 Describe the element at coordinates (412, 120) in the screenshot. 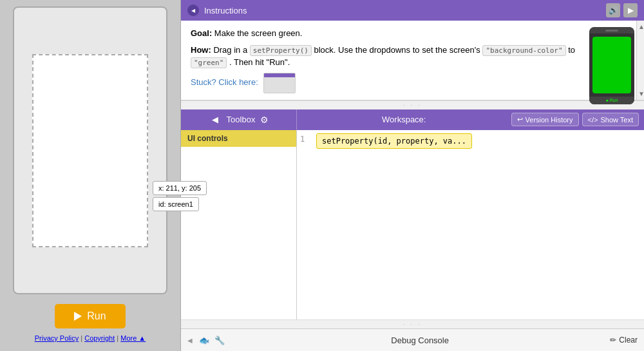

I see `workspace-toolbar: ◀ Toolbox ⚙ Workspace: ↩ Version History…` at that location.